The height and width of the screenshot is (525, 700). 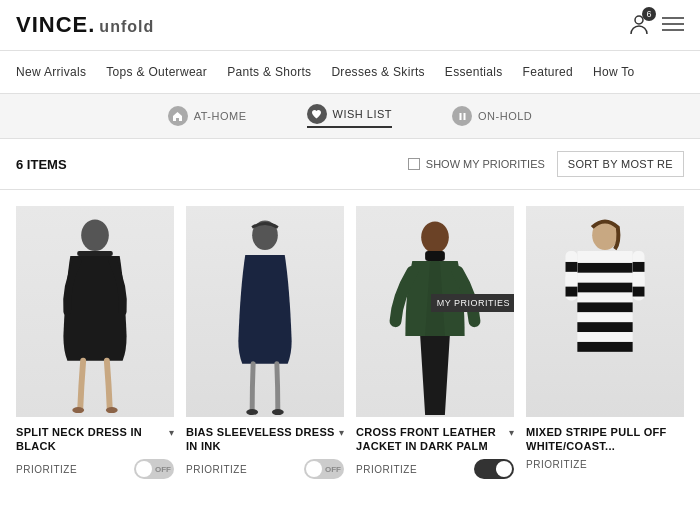 What do you see at coordinates (350, 164) in the screenshot?
I see `toolbar: 6 ITEMS SHOW MY PRIORITIES SORT BY MOST …` at bounding box center [350, 164].